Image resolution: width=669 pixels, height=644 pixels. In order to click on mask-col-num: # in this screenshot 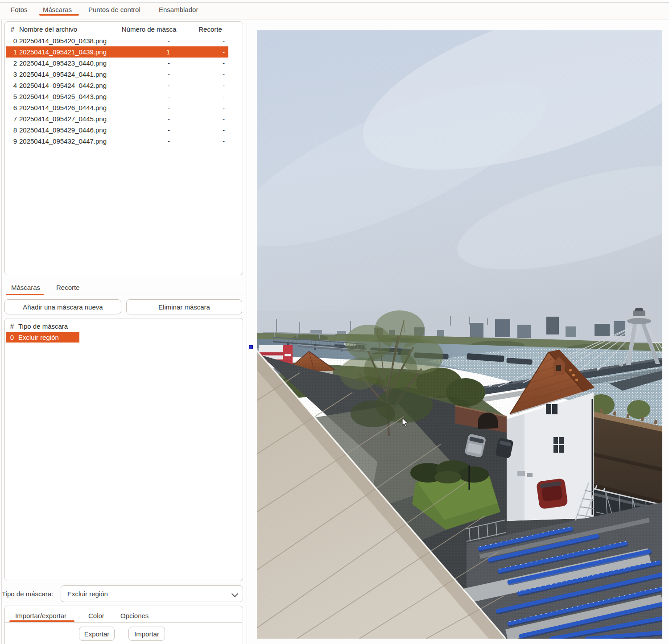, I will do `click(12, 326)`.